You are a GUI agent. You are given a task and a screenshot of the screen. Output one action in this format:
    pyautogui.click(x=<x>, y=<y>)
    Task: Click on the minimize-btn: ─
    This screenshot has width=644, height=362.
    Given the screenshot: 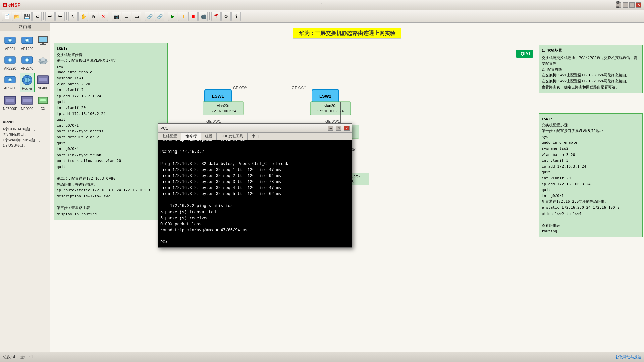 What is the action you would take?
    pyautogui.click(x=625, y=5)
    